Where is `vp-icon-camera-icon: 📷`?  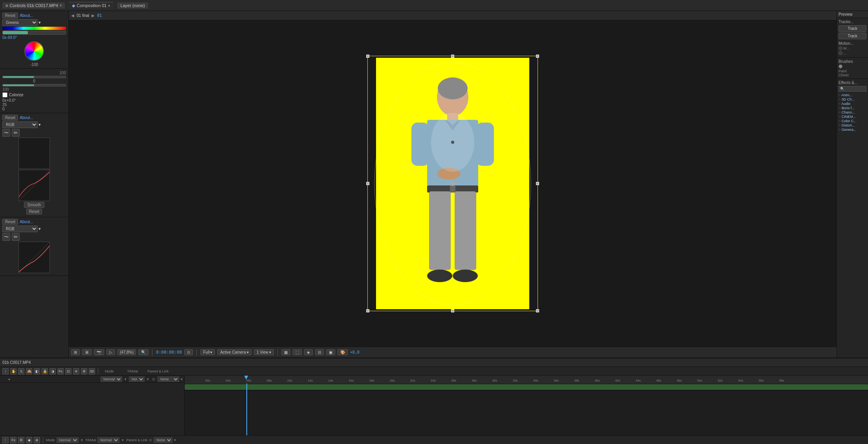 vp-icon-camera-icon: 📷 is located at coordinates (99, 352).